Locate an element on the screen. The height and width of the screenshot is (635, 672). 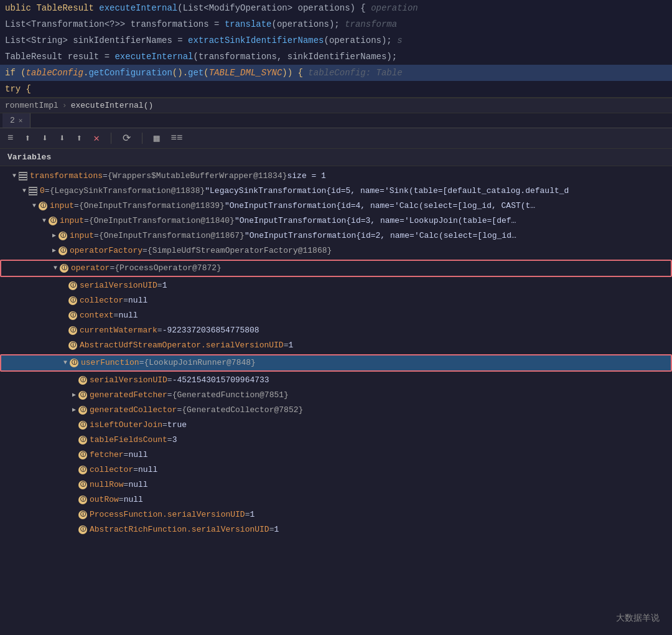
reset-icon: ⟳ is located at coordinates (127, 138).